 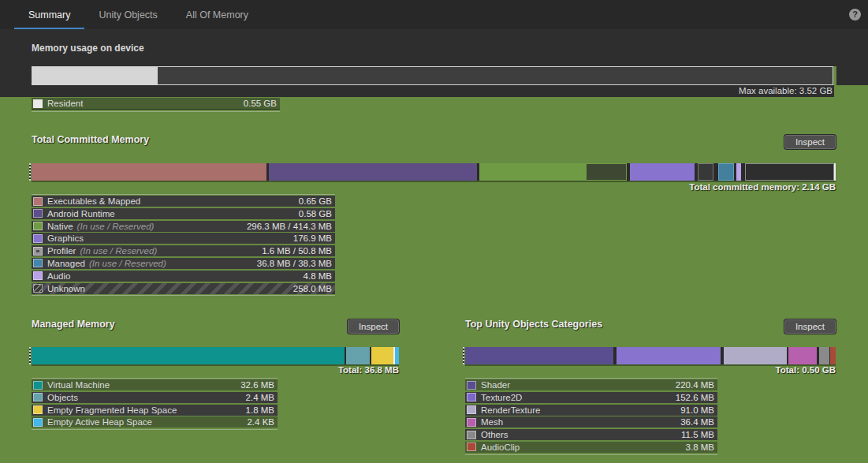 I want to click on legend-value: 0.58 GB, so click(x=315, y=214).